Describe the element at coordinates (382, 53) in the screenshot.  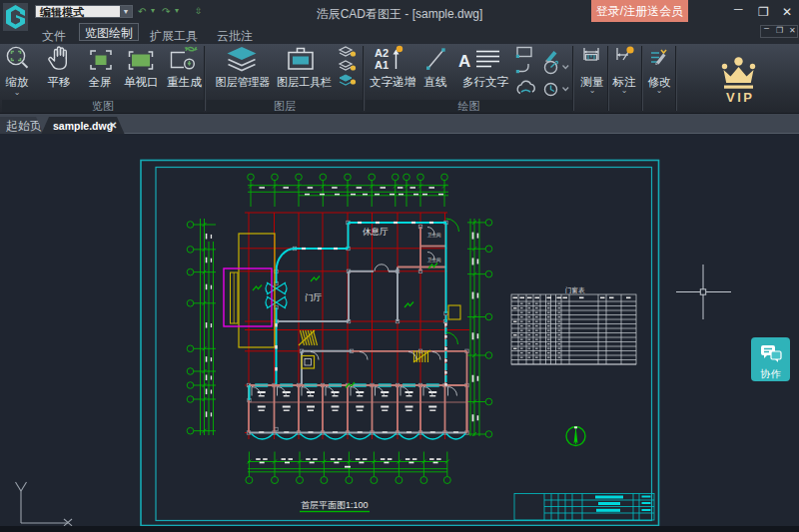
I see `svg-text: A2` at that location.